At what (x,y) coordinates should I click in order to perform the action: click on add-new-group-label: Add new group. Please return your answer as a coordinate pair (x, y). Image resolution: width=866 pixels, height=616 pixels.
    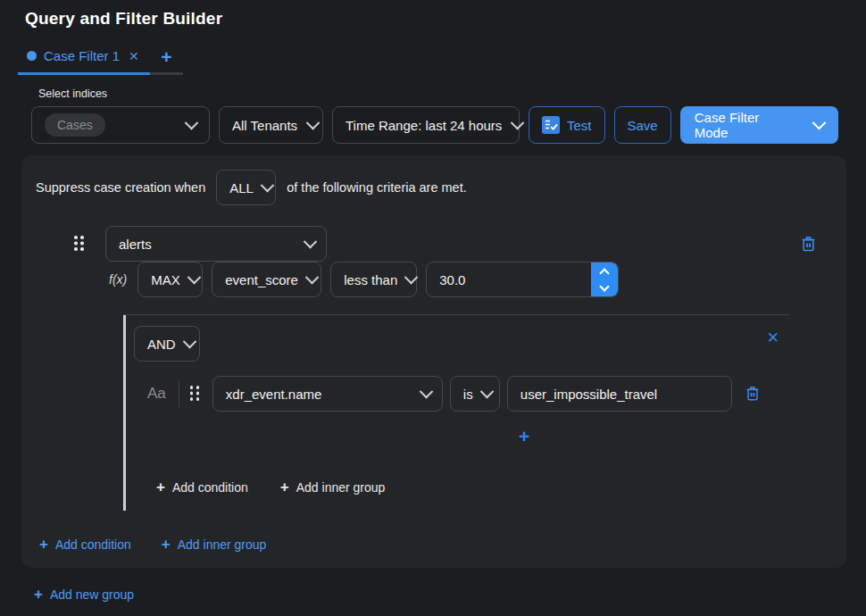
    Looking at the image, I should click on (92, 595).